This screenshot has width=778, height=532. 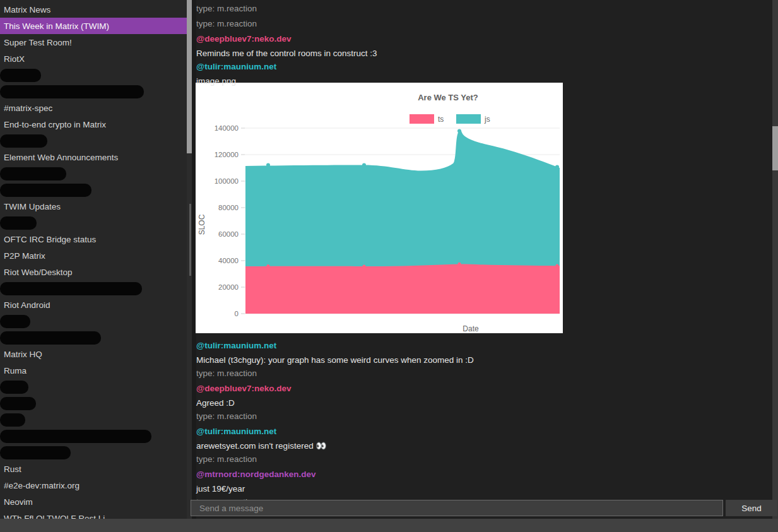 What do you see at coordinates (93, 206) in the screenshot?
I see `sidebar-item-room: TWIM Updates` at bounding box center [93, 206].